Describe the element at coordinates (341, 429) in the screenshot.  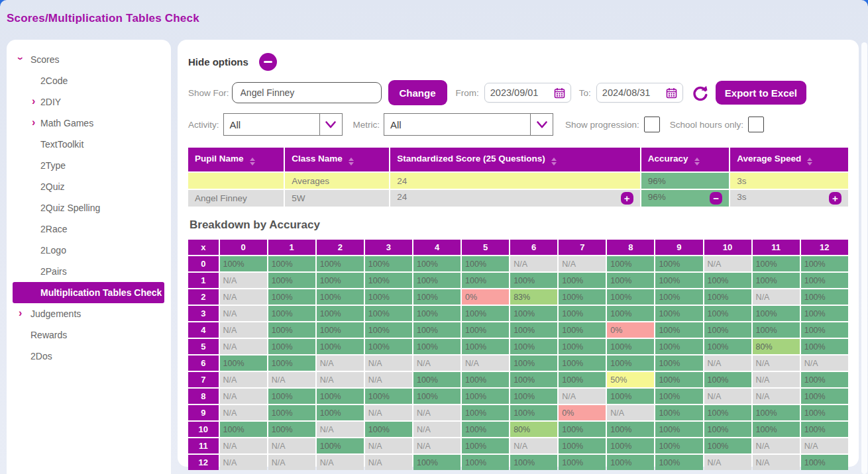
I see `grid-cell-10x2: N/A` at that location.